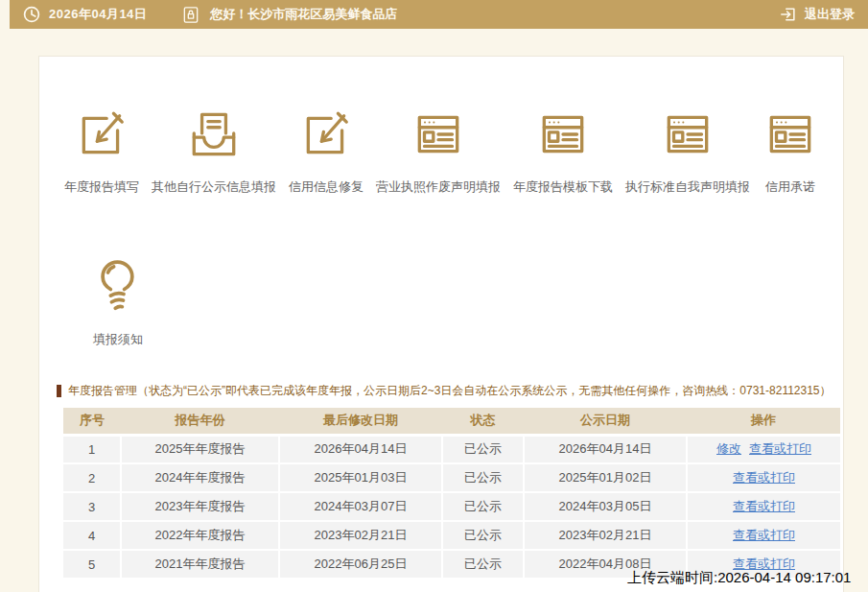 The height and width of the screenshot is (592, 868). Describe the element at coordinates (199, 564) in the screenshot. I see `cell-year: 2021年年度报告` at that location.